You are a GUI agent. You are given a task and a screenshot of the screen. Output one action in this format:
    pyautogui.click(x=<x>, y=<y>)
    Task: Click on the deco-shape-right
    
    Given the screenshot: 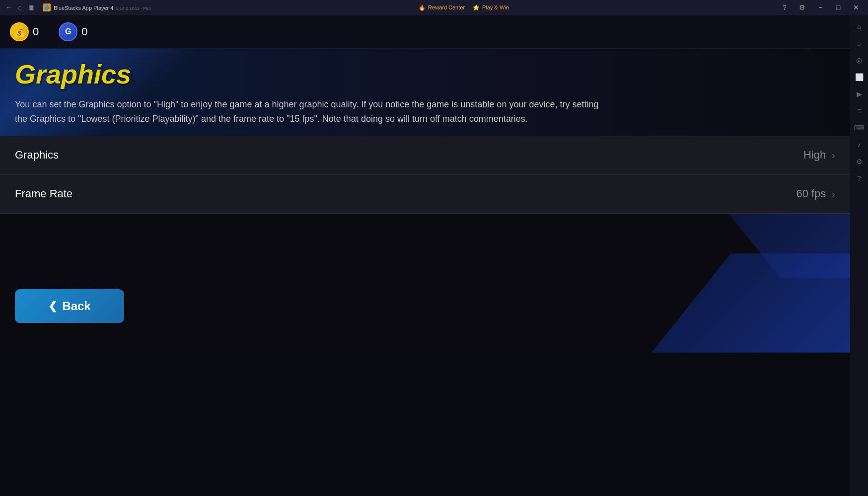 What is the action you would take?
    pyautogui.click(x=751, y=303)
    